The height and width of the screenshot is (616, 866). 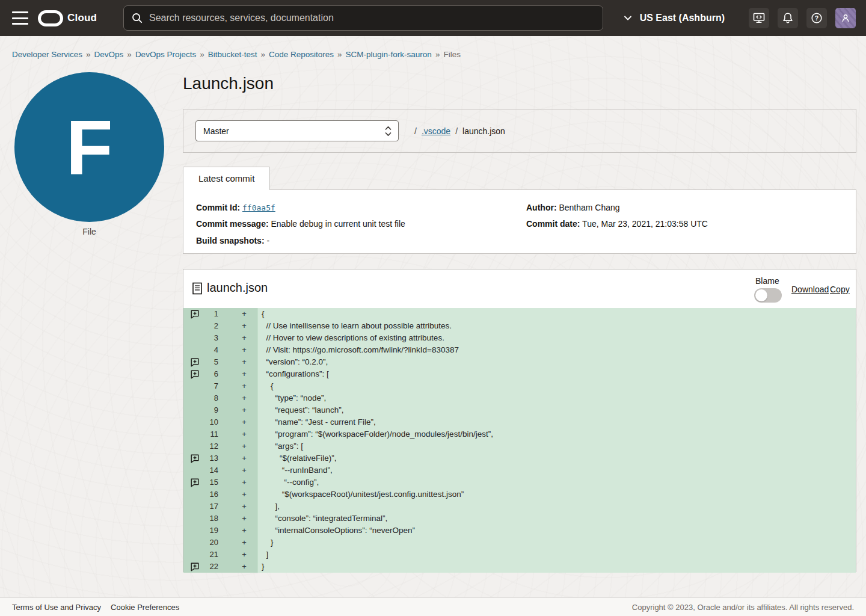 What do you see at coordinates (210, 446) in the screenshot?
I see `line-number: 12` at bounding box center [210, 446].